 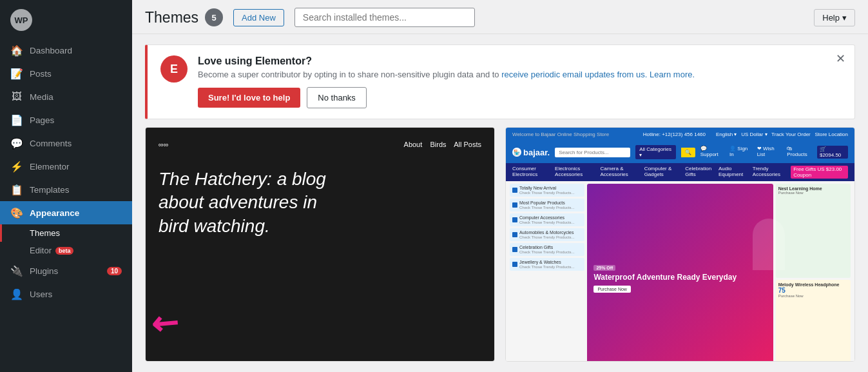 I want to click on bajaar-category-new-arrival: Totally New ArrivalCheck Those Trendy Pr…, so click(x=547, y=190).